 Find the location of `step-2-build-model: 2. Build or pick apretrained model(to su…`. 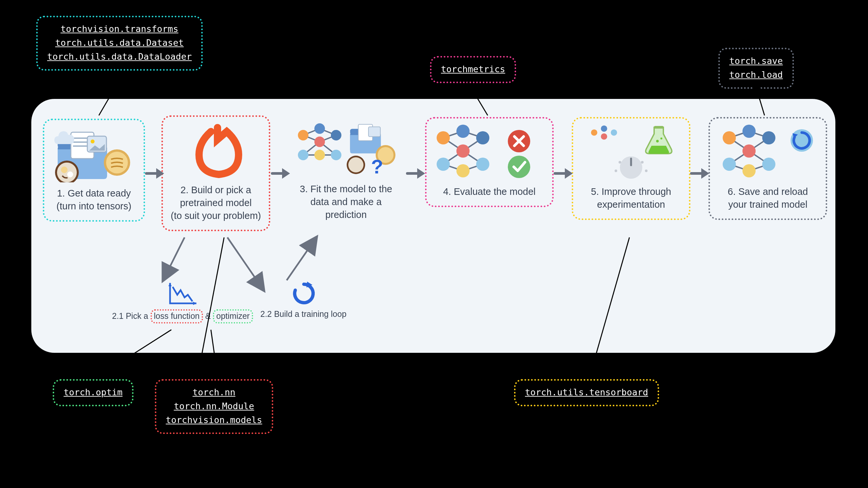

step-2-build-model: 2. Build or pick apretrained model(to su… is located at coordinates (216, 173).